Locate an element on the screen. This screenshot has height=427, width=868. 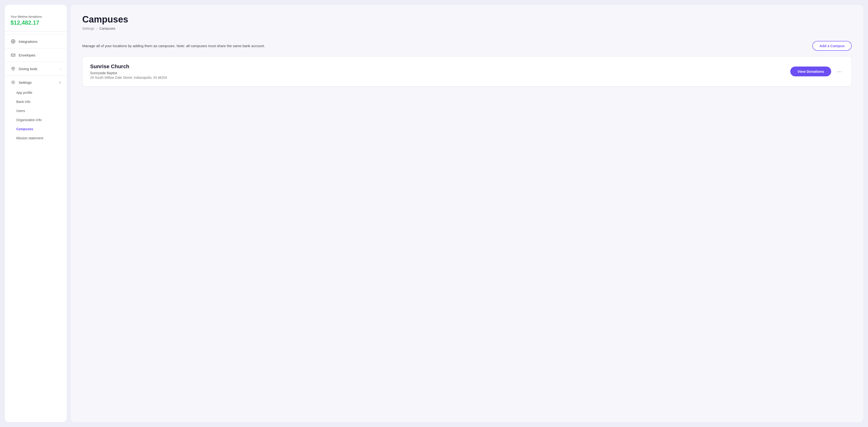
campus-actions: View Donations ··· is located at coordinates (817, 72).